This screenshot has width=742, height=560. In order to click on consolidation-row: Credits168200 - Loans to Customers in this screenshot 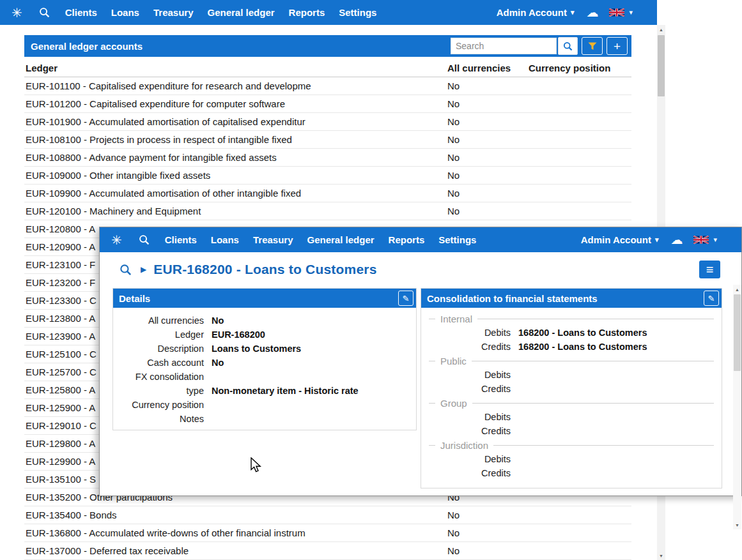, I will do `click(571, 347)`.